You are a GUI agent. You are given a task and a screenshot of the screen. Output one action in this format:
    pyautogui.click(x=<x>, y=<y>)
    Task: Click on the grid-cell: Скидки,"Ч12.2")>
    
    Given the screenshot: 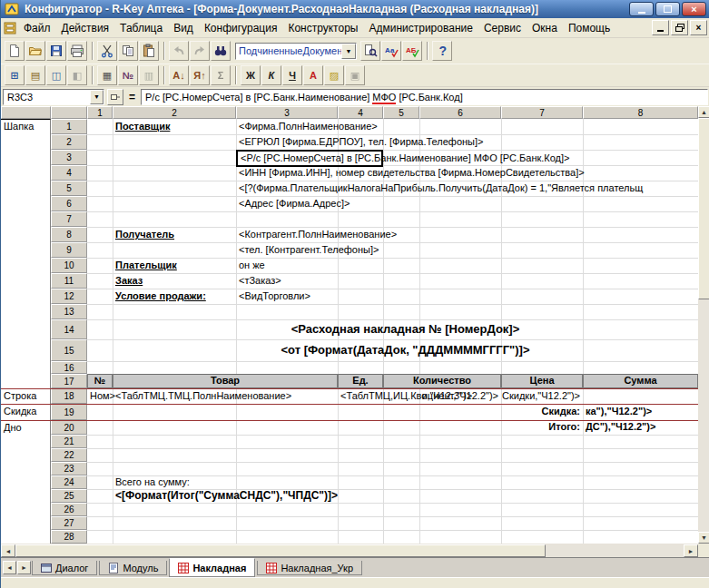 What is the action you would take?
    pyautogui.click(x=542, y=396)
    